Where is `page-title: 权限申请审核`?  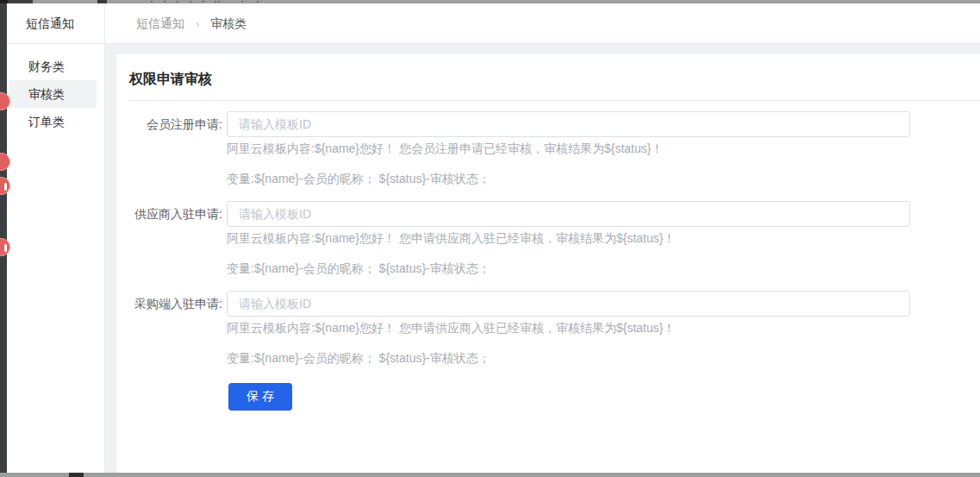
page-title: 权限申请审核 is located at coordinates (171, 79).